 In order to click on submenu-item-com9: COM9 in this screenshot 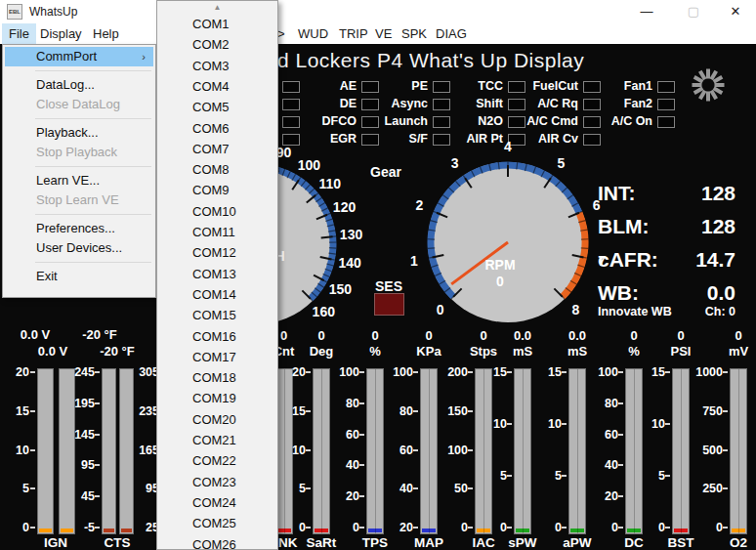, I will do `click(211, 190)`.